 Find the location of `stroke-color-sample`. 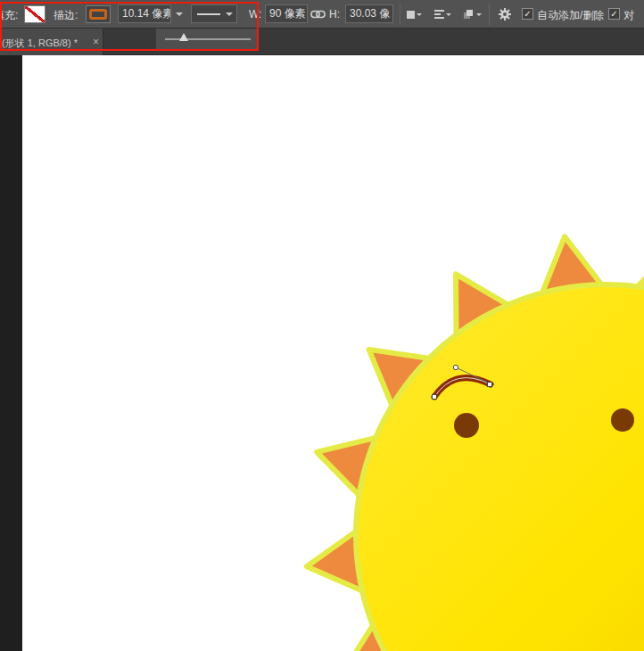

stroke-color-sample is located at coordinates (98, 14).